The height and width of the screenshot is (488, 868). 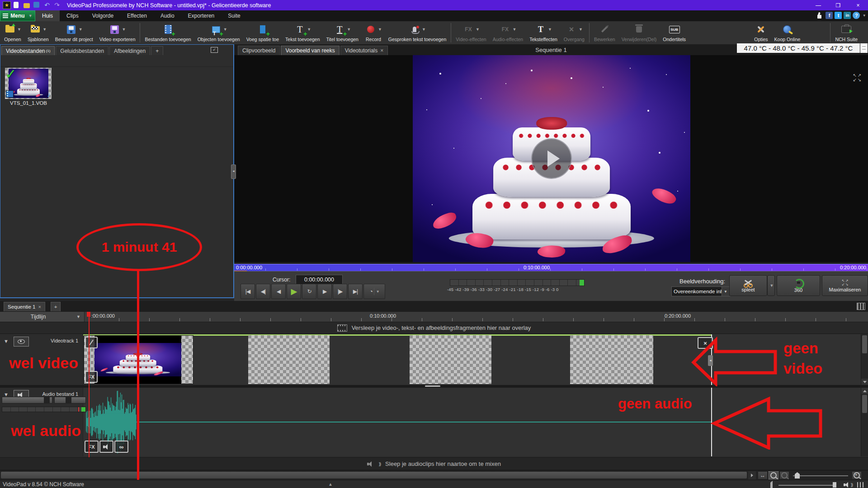 What do you see at coordinates (325, 291) in the screenshot?
I see `step-forward-button: ▶` at bounding box center [325, 291].